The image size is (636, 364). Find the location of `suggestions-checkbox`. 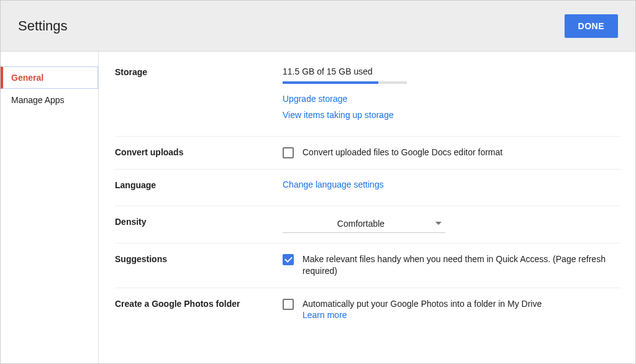

suggestions-checkbox is located at coordinates (288, 260).